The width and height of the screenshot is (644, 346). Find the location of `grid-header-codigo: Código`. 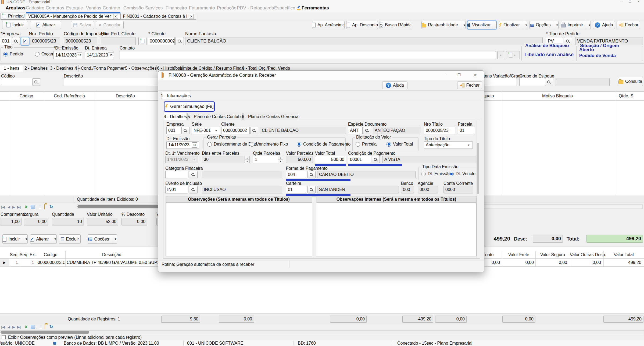

grid-header-codigo: Código is located at coordinates (26, 96).